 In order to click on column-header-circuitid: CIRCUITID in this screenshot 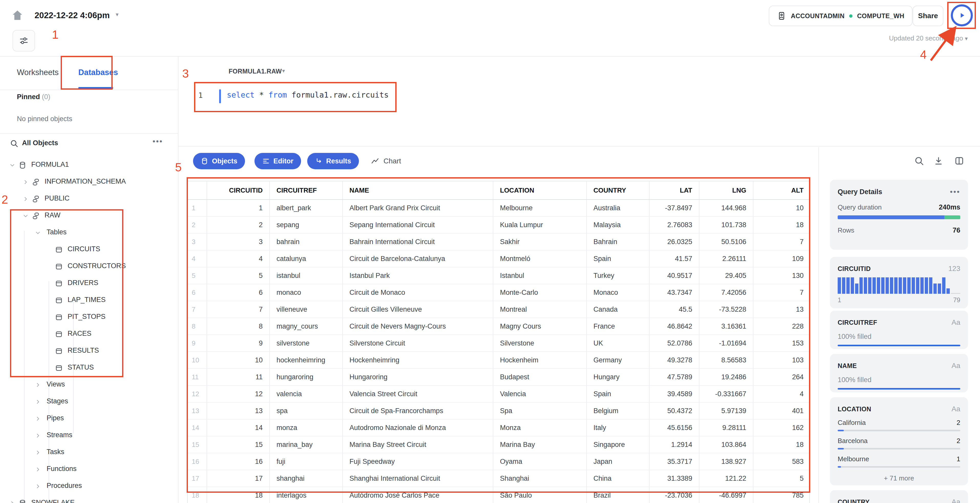, I will do `click(238, 190)`.